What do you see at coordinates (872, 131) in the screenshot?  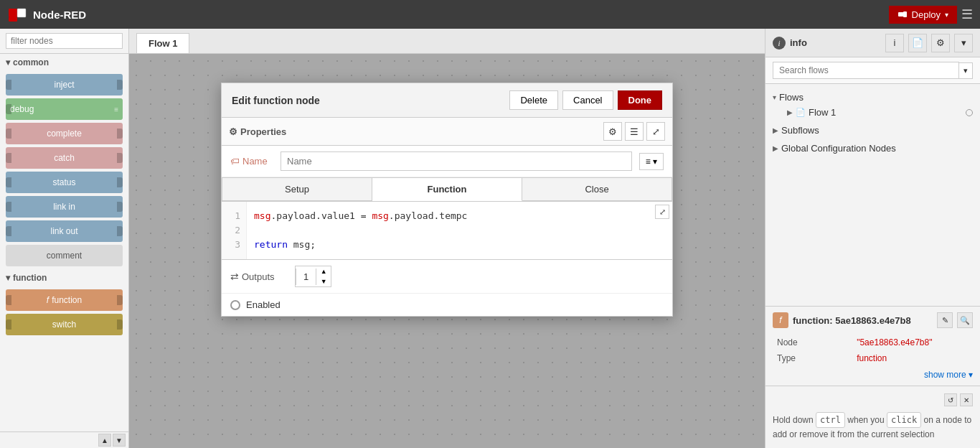 I see `subflows-section-header: ▶ Subflows` at bounding box center [872, 131].